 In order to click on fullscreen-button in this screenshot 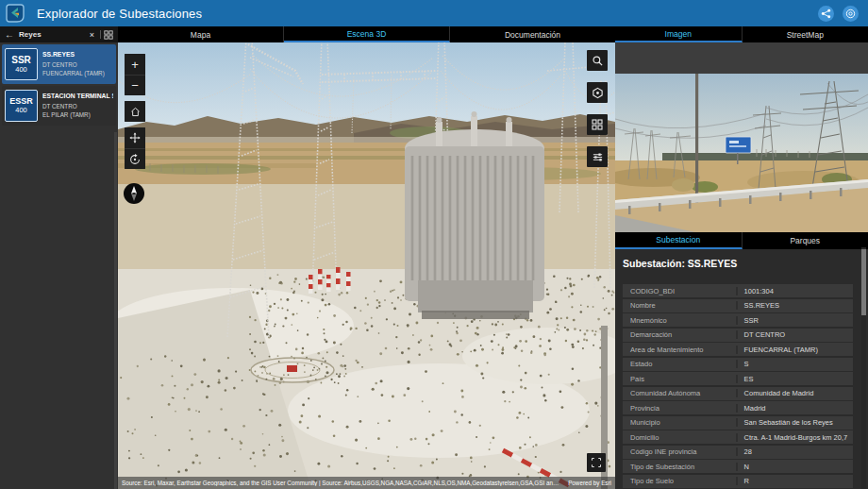, I will do `click(596, 463)`.